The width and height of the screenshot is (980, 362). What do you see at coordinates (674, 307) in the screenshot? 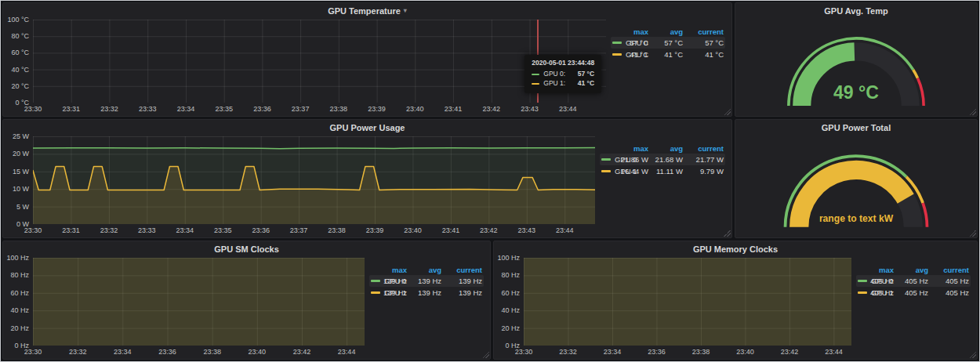
I see `plot-region: 0 Hz20 Hz40 Hz60 Hz80 Hz100 Hz23:3023:32…` at bounding box center [674, 307].